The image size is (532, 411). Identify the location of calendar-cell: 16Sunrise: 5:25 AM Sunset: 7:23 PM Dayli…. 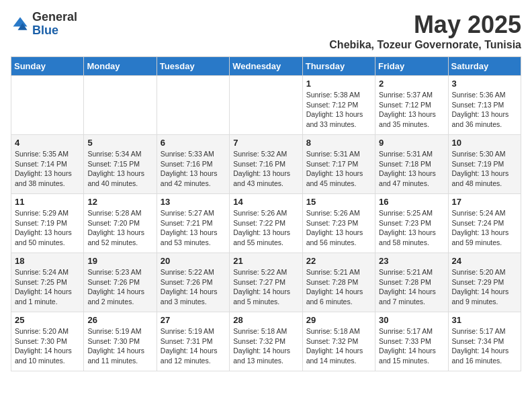
(412, 224).